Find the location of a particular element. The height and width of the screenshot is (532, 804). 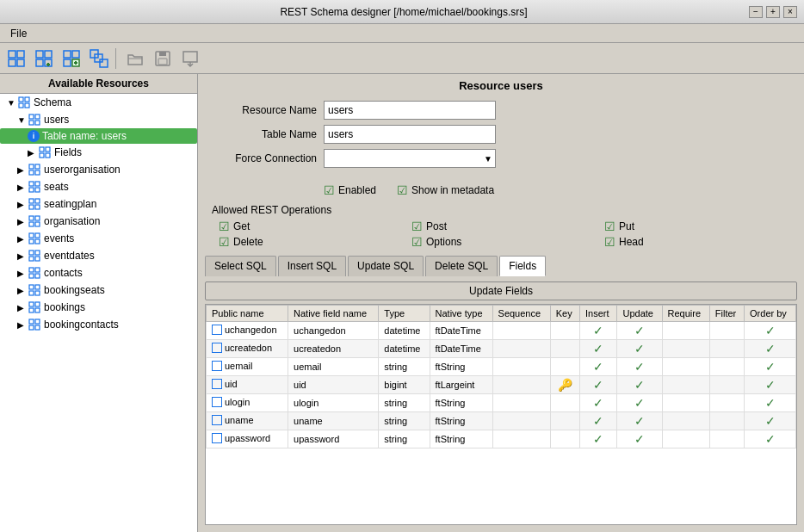

tree-item-fields: ▶ Fields is located at coordinates (98, 152).